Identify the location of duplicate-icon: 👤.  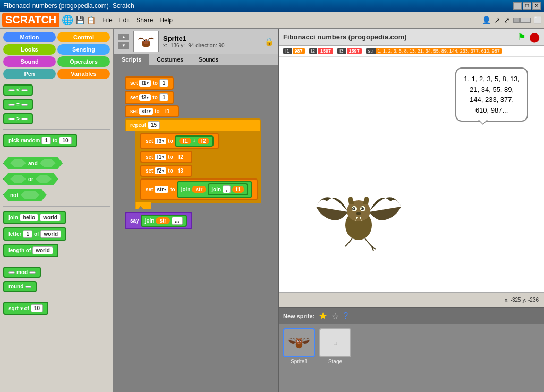
(487, 20).